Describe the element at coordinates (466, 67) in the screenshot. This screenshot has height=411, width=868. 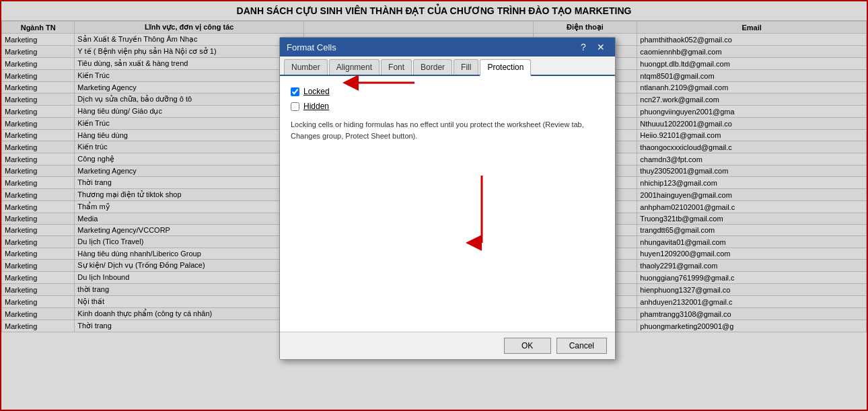
I see `tab-fill: Fill` at that location.